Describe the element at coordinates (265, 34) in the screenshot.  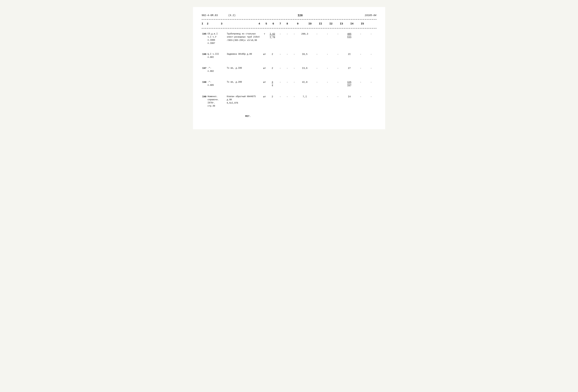
I see `row-unit: т` at that location.